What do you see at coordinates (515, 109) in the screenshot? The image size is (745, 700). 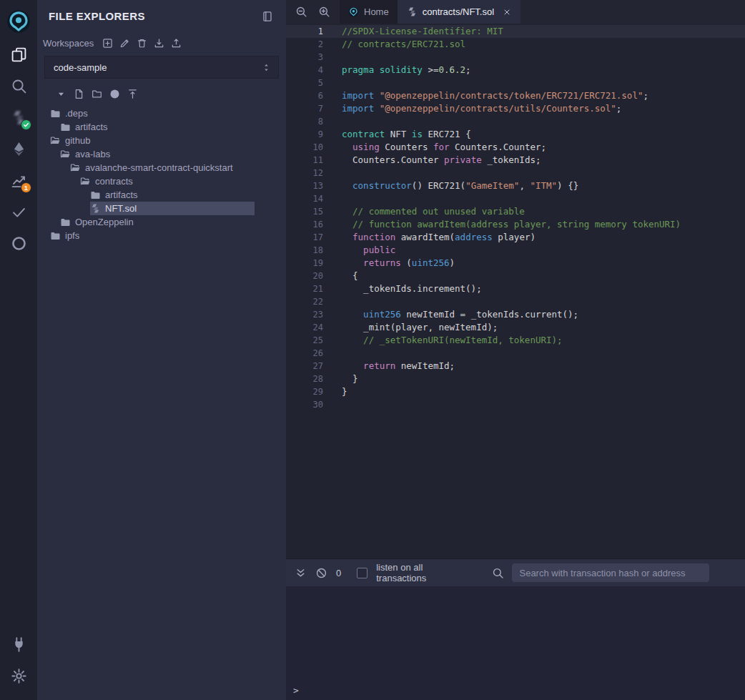 I see `code-line: 7import "@openzeppelin/contracts/utils/C…` at bounding box center [515, 109].